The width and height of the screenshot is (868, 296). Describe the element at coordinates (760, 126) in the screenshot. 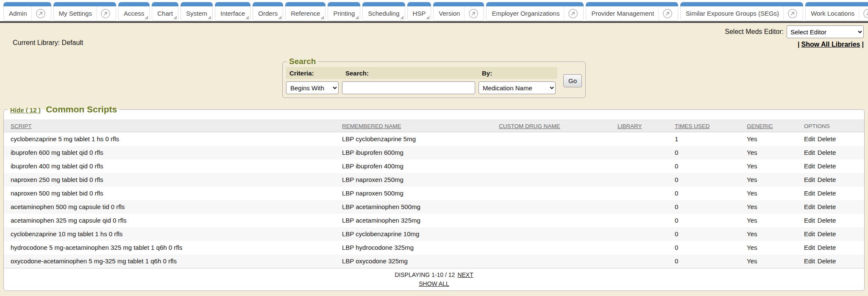

I see `sort-link: GENERIC` at that location.